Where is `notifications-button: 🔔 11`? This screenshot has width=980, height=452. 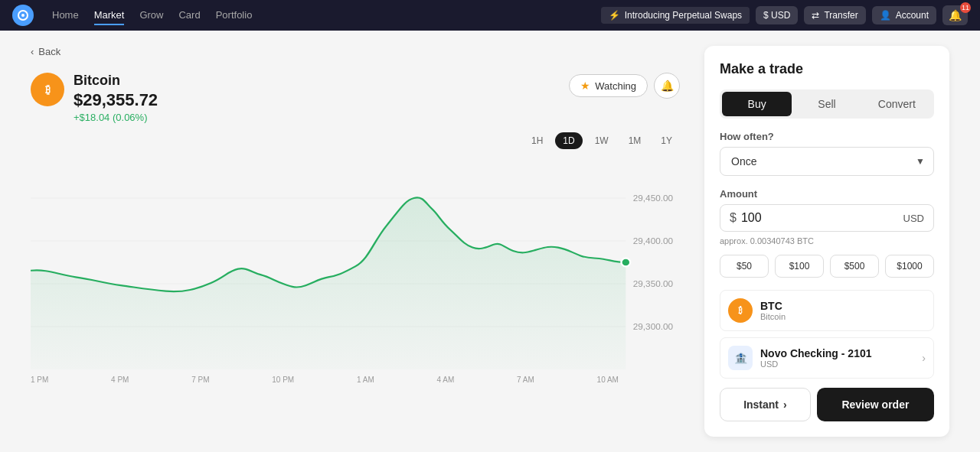
notifications-button: 🔔 11 is located at coordinates (956, 15).